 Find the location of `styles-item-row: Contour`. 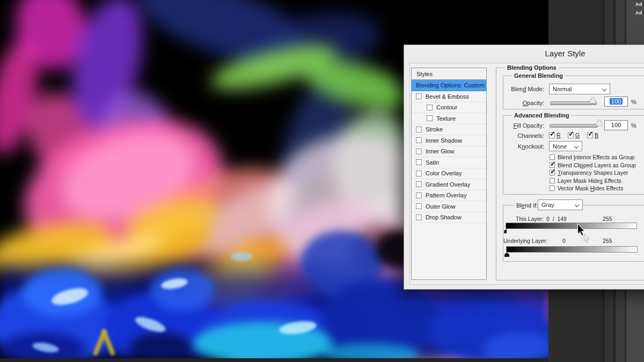

styles-item-row: Contour is located at coordinates (449, 108).